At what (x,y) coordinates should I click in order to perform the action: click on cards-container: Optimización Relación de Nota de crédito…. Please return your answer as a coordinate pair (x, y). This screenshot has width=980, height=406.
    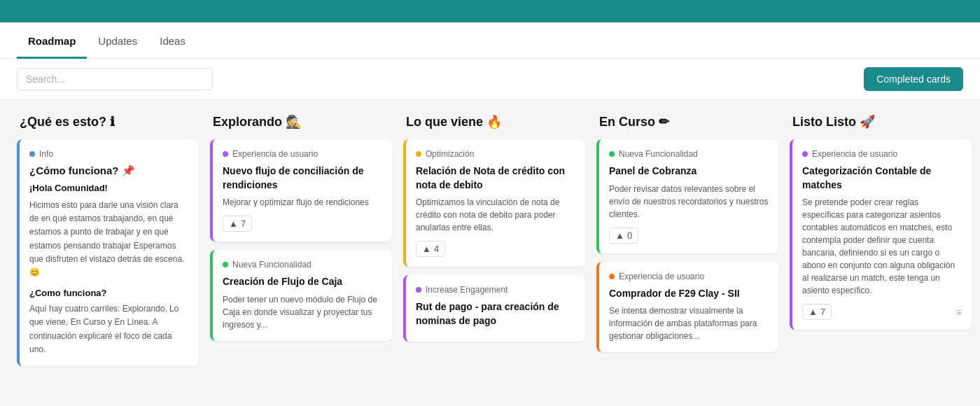
    Looking at the image, I should click on (494, 241).